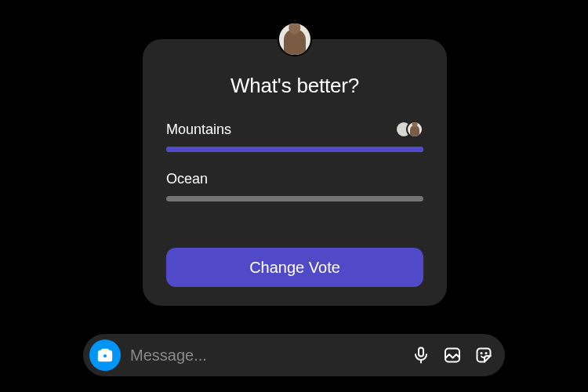  Describe the element at coordinates (187, 179) in the screenshot. I see `poll-option-label: Ocean` at that location.